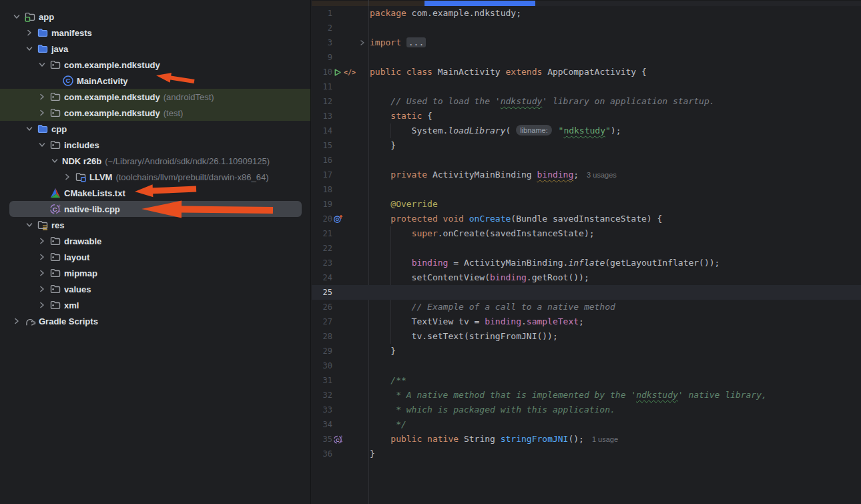 This screenshot has width=861, height=504. I want to click on code-line-13: 13 static {, so click(586, 116).